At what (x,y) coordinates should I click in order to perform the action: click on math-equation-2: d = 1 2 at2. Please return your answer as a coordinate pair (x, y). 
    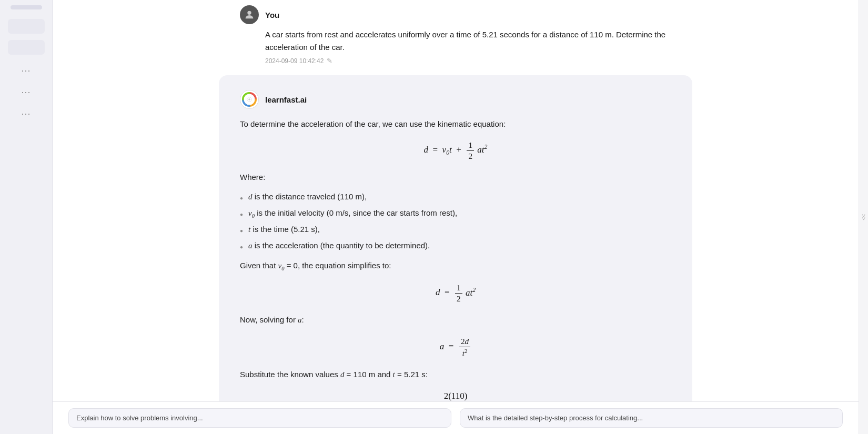
    Looking at the image, I should click on (456, 294).